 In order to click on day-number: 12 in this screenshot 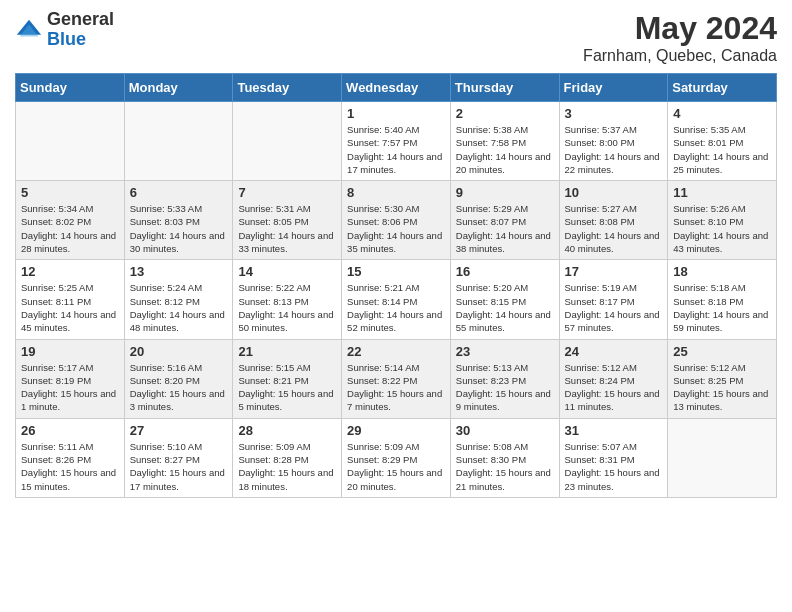, I will do `click(70, 272)`.